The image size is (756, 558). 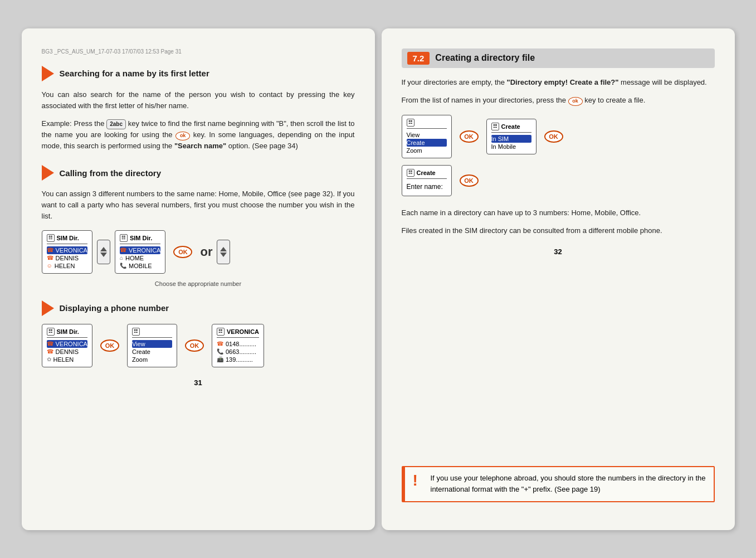 What do you see at coordinates (67, 258) in the screenshot?
I see `calling-box1-item-dennis: ☎ DENNIS` at bounding box center [67, 258].